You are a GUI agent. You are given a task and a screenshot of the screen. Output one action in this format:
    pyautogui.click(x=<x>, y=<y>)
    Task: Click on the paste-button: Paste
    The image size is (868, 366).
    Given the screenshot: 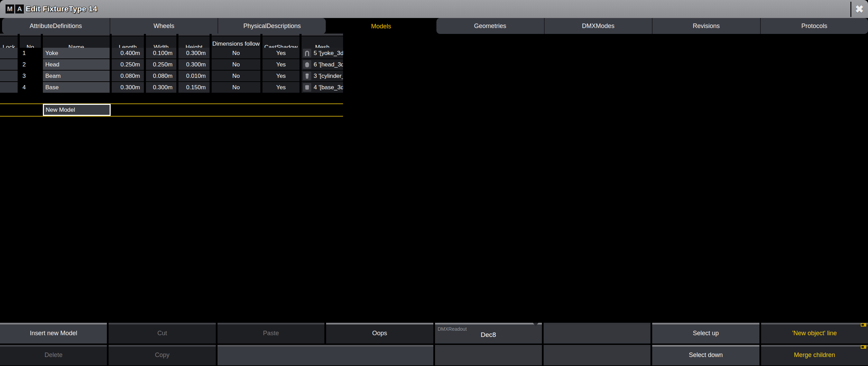 What is the action you would take?
    pyautogui.click(x=271, y=333)
    